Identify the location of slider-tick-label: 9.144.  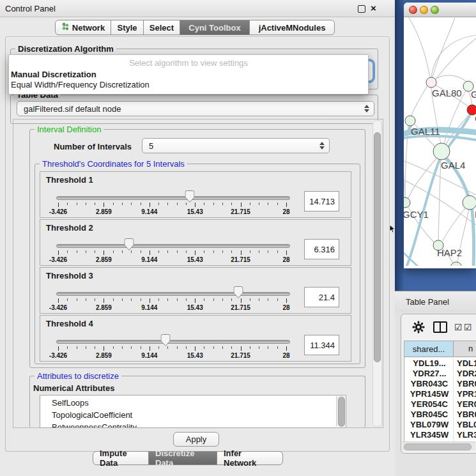
(150, 212).